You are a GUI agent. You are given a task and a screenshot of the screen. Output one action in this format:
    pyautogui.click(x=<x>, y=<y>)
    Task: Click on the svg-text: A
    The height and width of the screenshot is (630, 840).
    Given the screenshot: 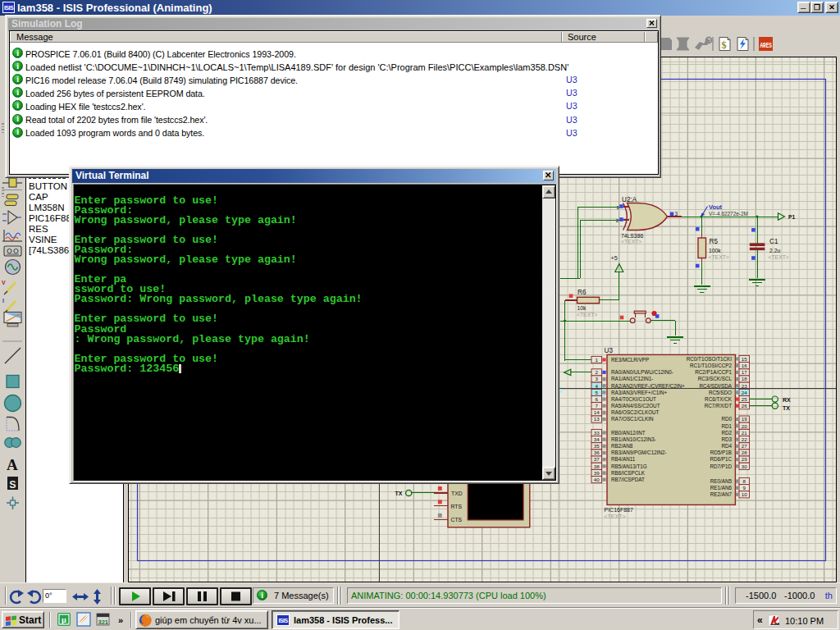 What is the action you would take?
    pyautogui.click(x=12, y=464)
    